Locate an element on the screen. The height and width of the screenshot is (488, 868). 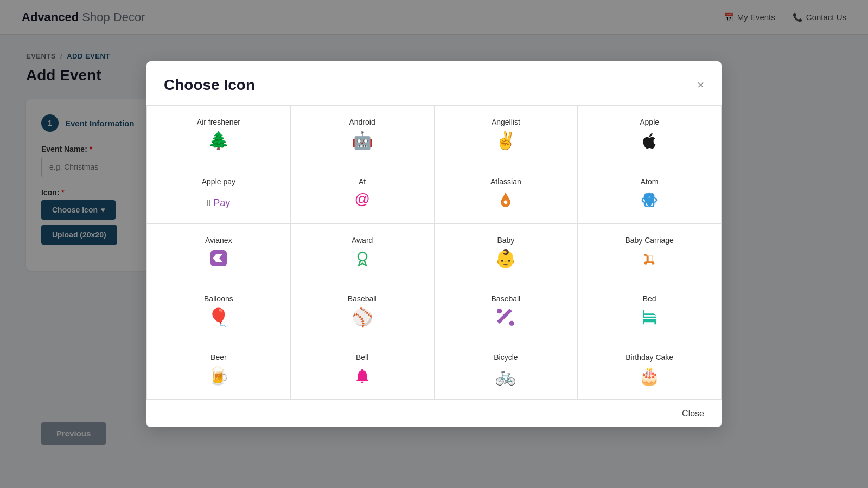
icon-cell-name: Bed is located at coordinates (650, 299).